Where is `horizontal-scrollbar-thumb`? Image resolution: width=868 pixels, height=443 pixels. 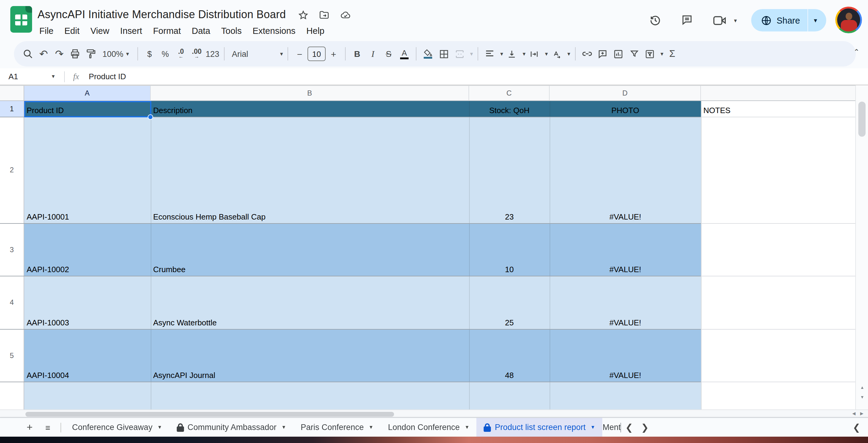
horizontal-scrollbar-thumb is located at coordinates (210, 414).